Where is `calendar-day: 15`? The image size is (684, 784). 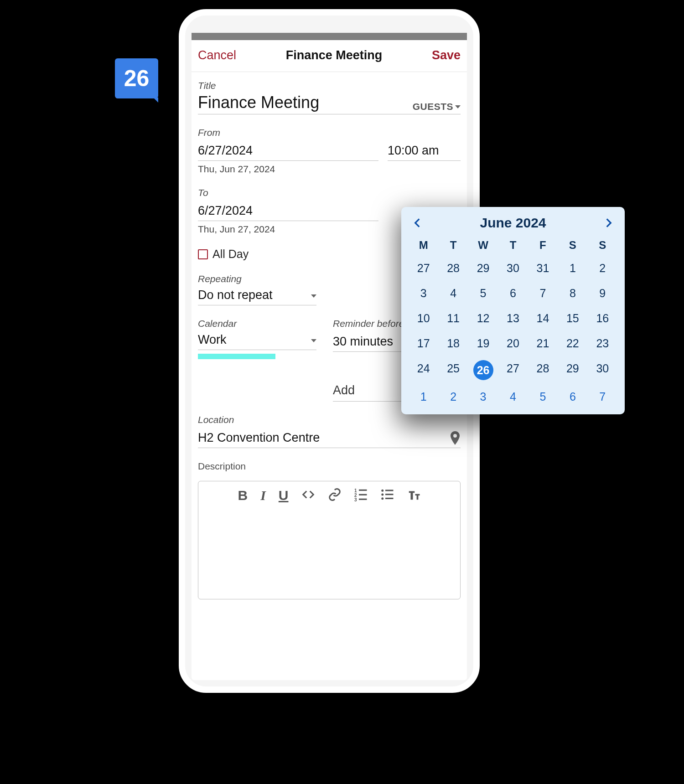
calendar-day: 15 is located at coordinates (573, 318).